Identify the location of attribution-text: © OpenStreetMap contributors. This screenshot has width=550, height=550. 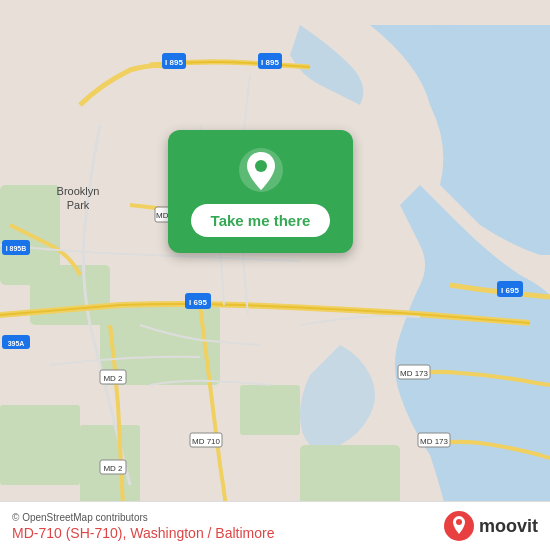
(143, 518).